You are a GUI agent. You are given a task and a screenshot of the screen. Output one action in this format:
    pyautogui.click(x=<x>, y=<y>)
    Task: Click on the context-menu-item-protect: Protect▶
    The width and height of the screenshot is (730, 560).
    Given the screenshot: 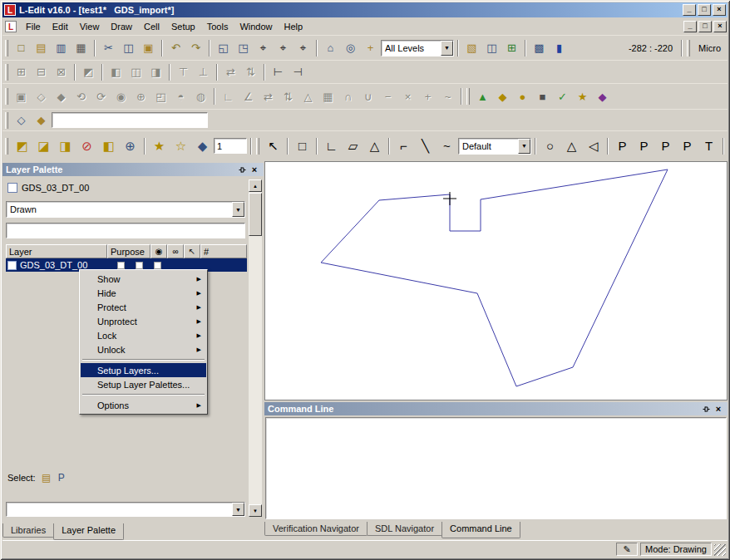 What is the action you would take?
    pyautogui.click(x=143, y=307)
    